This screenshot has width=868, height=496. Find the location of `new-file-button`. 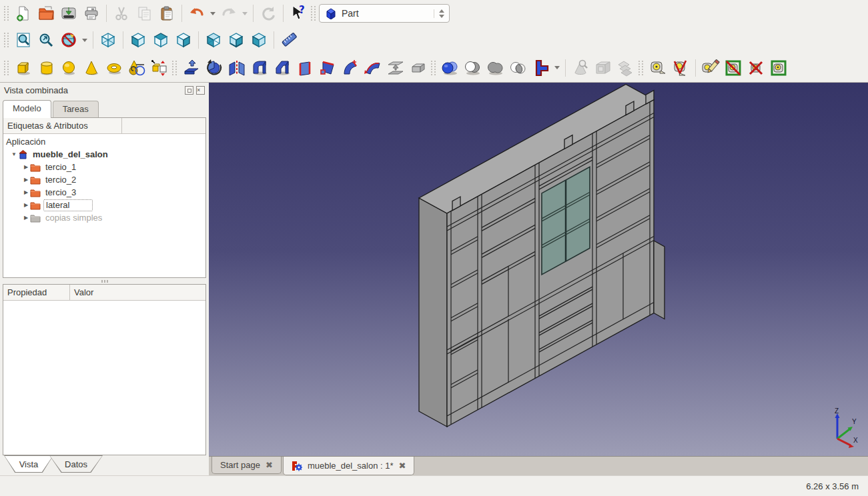

new-file-button is located at coordinates (23, 13).